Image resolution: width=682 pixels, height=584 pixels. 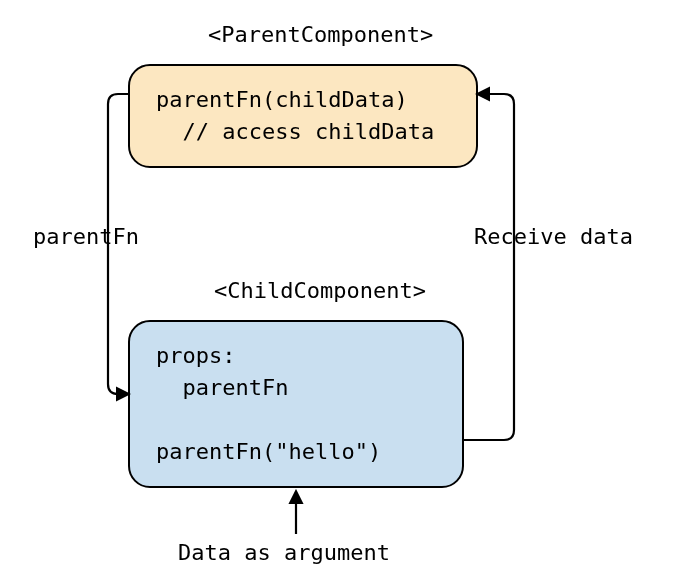 What do you see at coordinates (320, 290) in the screenshot?
I see `child-title: <ChildComponent>` at bounding box center [320, 290].